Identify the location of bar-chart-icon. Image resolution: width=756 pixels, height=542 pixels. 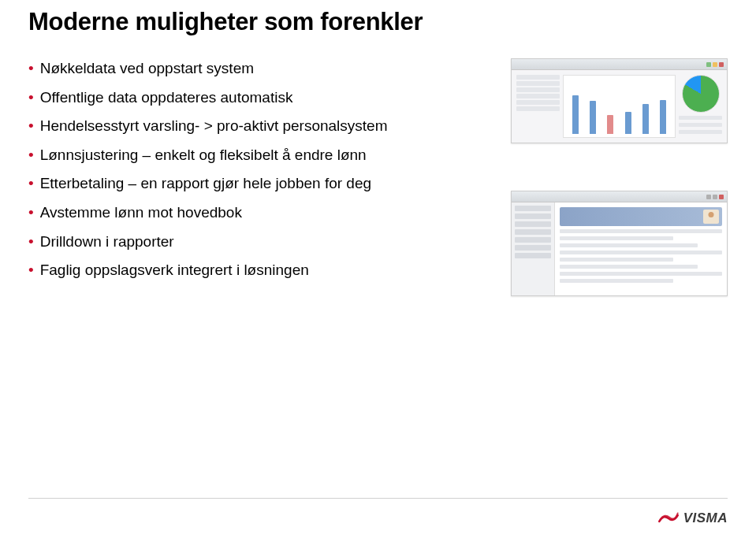
(620, 106).